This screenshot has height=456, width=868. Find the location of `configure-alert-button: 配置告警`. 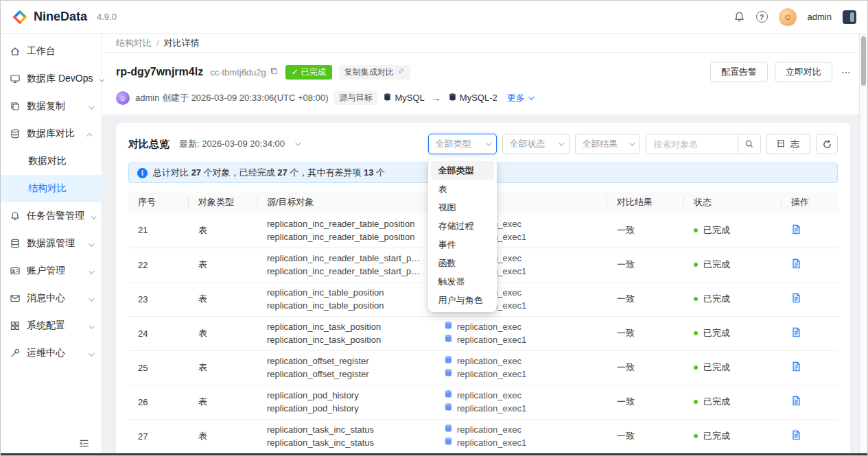

configure-alert-button: 配置告警 is located at coordinates (739, 72).